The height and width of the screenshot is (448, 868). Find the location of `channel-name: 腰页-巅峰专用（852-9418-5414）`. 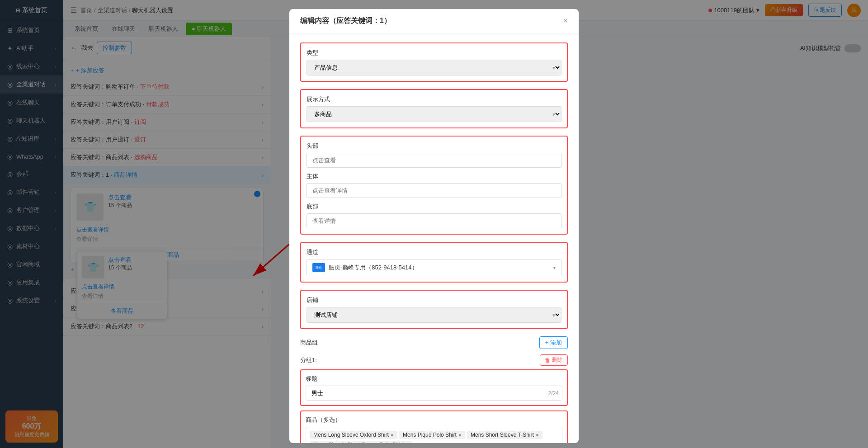

channel-name: 腰页-巅峰专用（852-9418-5414） is located at coordinates (439, 268).